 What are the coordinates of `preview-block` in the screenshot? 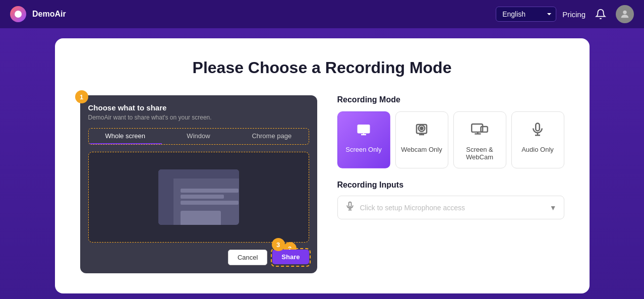 It's located at (201, 218).